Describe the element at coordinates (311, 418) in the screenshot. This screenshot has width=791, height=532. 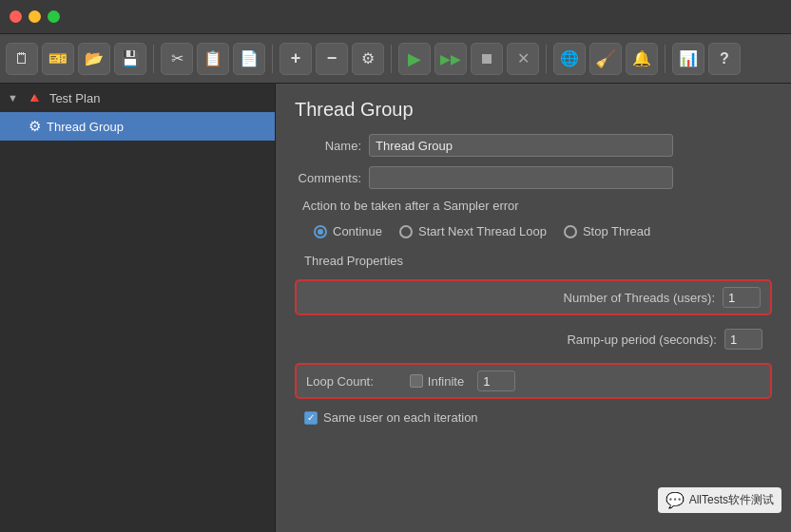
I see `same-user-checkbox: ✓` at that location.